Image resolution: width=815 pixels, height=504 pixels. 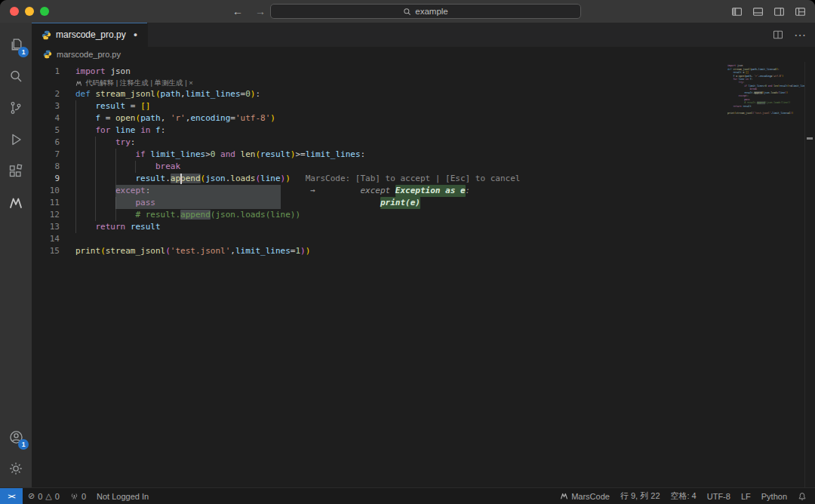 I want to click on code-line: 12 # result.append(json.loads(line)), so click(x=198, y=215).